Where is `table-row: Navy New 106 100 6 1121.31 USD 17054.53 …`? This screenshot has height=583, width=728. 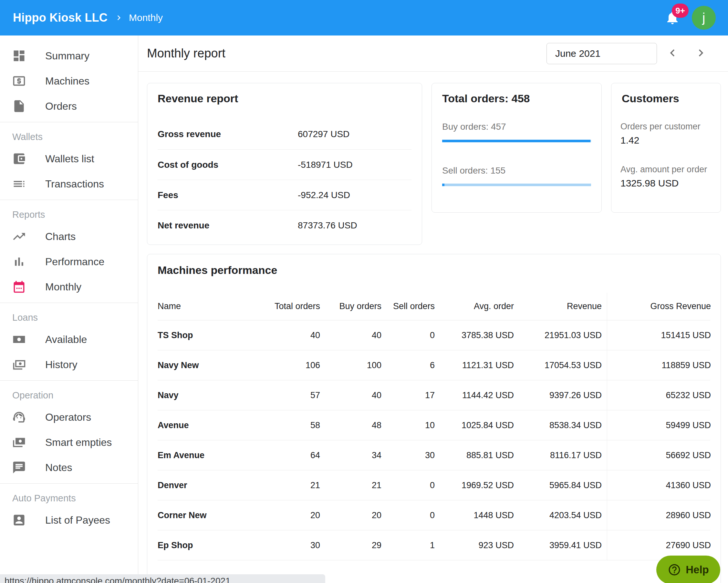 table-row: Navy New 106 100 6 1121.31 USD 17054.53 … is located at coordinates (434, 365).